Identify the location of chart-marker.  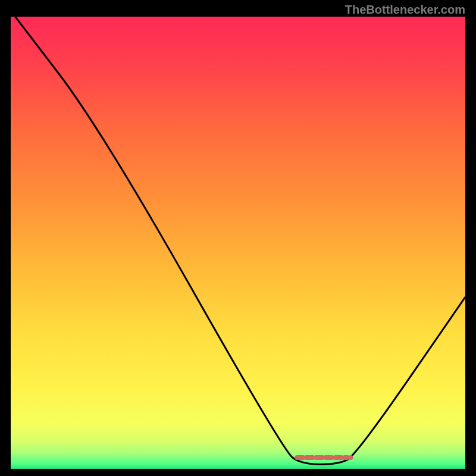
(325, 458).